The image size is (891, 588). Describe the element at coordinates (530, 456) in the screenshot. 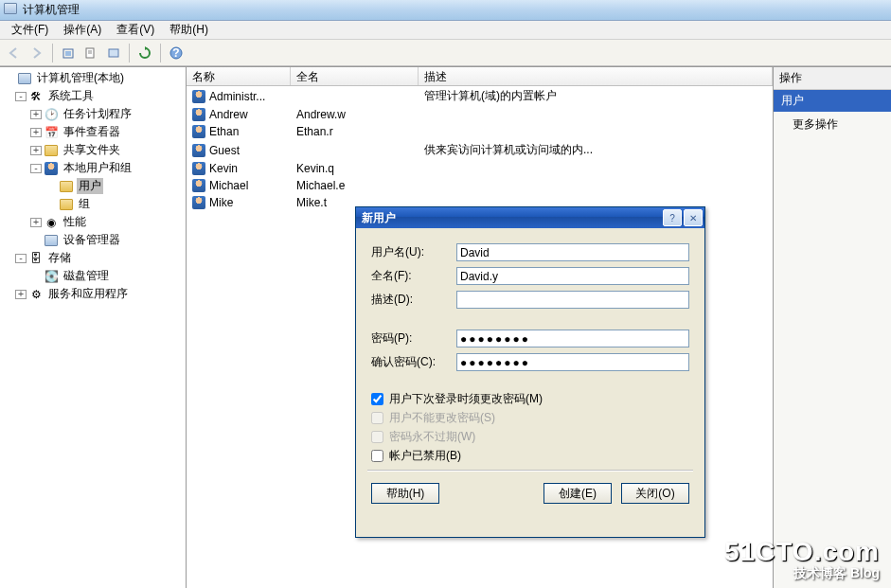

I see `chk-disabled-row: 帐户已禁用(B)` at that location.